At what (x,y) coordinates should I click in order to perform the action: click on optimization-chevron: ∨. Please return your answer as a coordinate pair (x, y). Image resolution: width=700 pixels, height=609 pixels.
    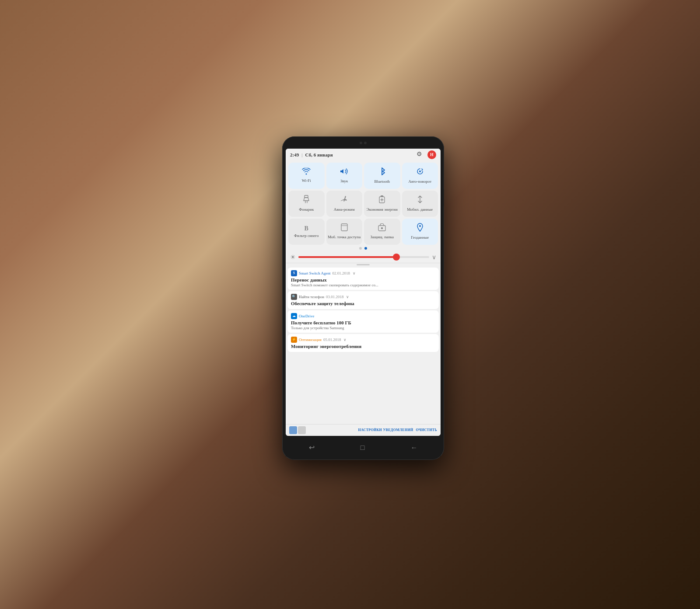
    Looking at the image, I should click on (345, 340).